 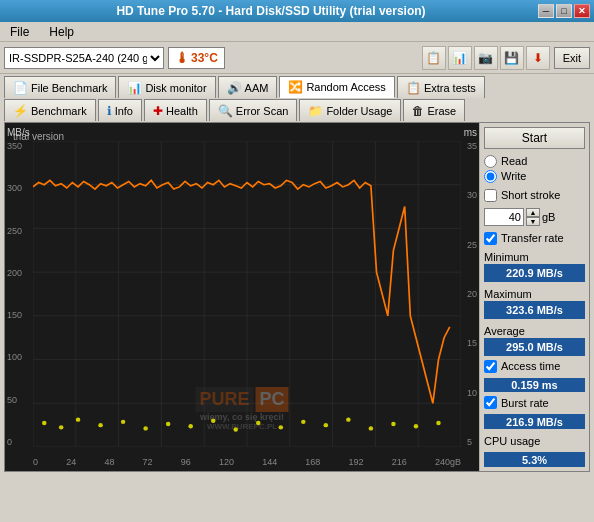 I want to click on toolbar-icons: 📋 📊 📷 💾 ⬇, so click(x=486, y=58).